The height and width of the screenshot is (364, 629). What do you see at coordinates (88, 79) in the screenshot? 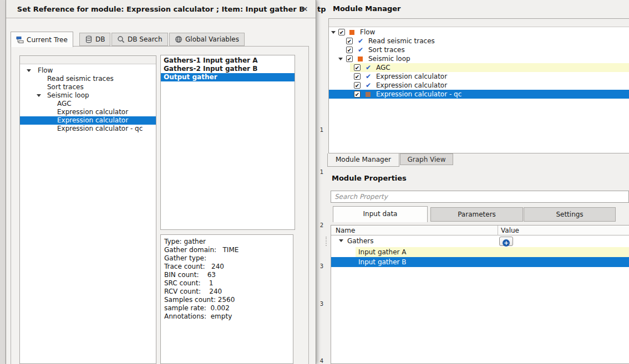
I see `tree-row: Read seismic traces` at bounding box center [88, 79].